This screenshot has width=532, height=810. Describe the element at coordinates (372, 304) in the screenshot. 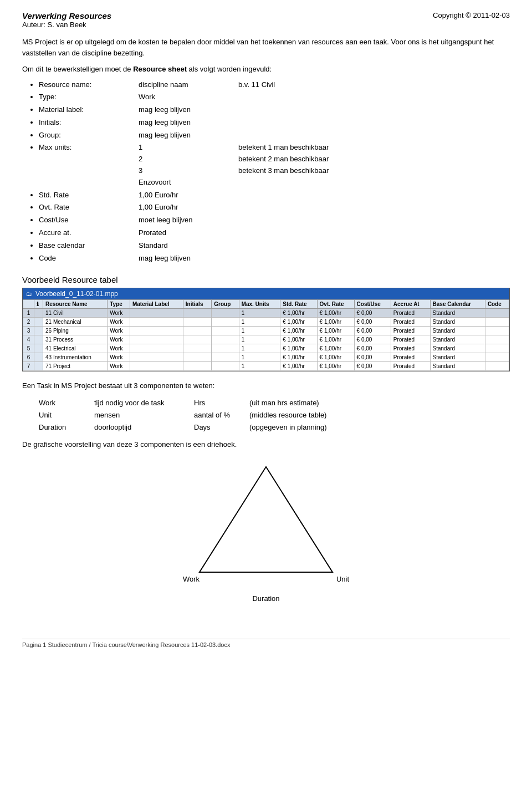

I see `th-cost-use: Cost/Use` at that location.